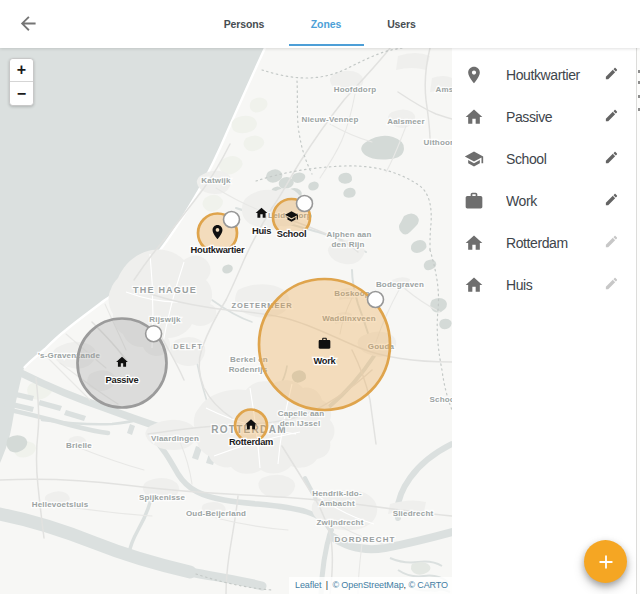  Describe the element at coordinates (175, 438) in the screenshot. I see `map-label-vlaardingen: Vlaardingen` at that location.